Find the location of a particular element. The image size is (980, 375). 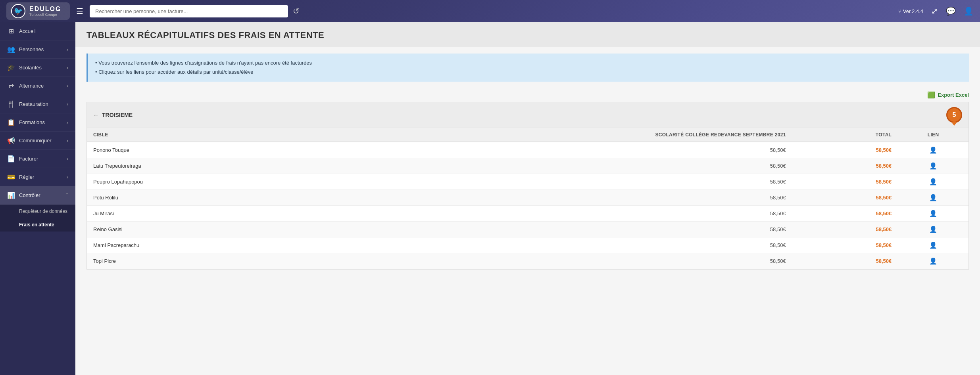

sidebar-item-controler: 📊 Contrôler ˅ is located at coordinates (38, 195).